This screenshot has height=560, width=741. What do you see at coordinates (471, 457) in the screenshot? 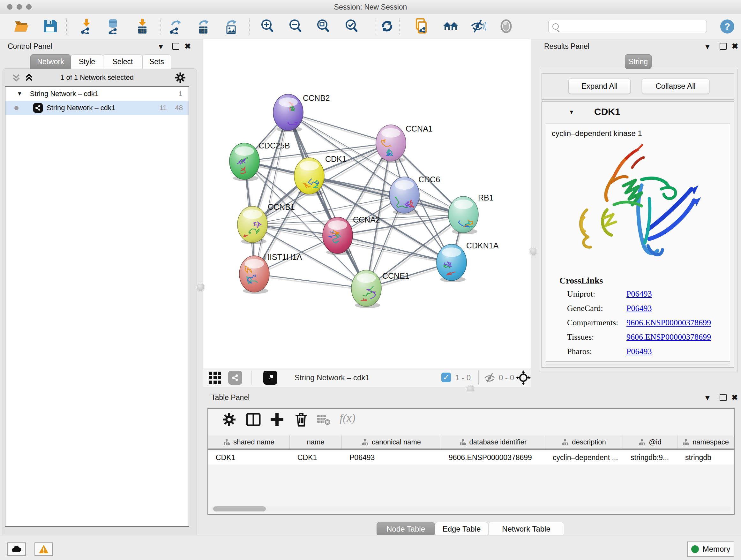
I see `table-row: CDK1CDK1P064939606.ENSP00000378699cyclin…` at bounding box center [471, 457].